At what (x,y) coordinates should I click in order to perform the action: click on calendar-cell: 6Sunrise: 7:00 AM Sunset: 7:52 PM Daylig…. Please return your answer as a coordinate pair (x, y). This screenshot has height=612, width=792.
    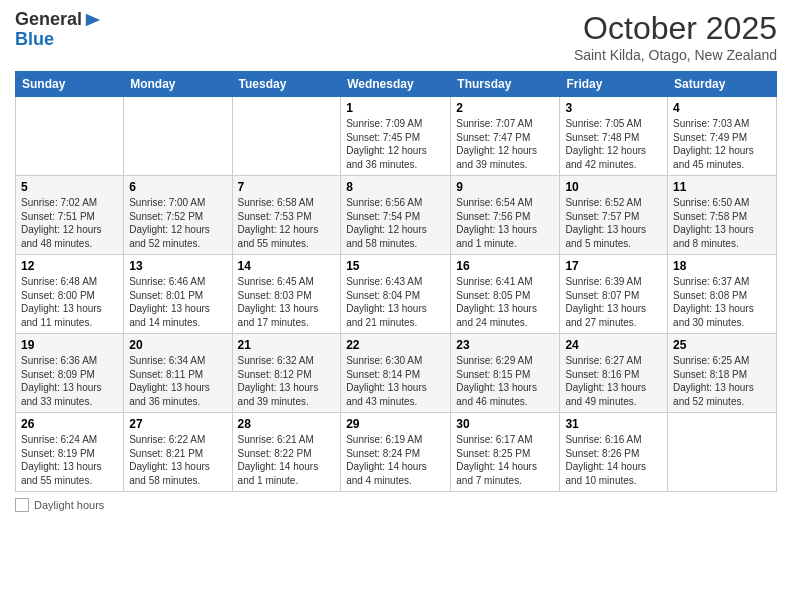
    Looking at the image, I should click on (178, 216).